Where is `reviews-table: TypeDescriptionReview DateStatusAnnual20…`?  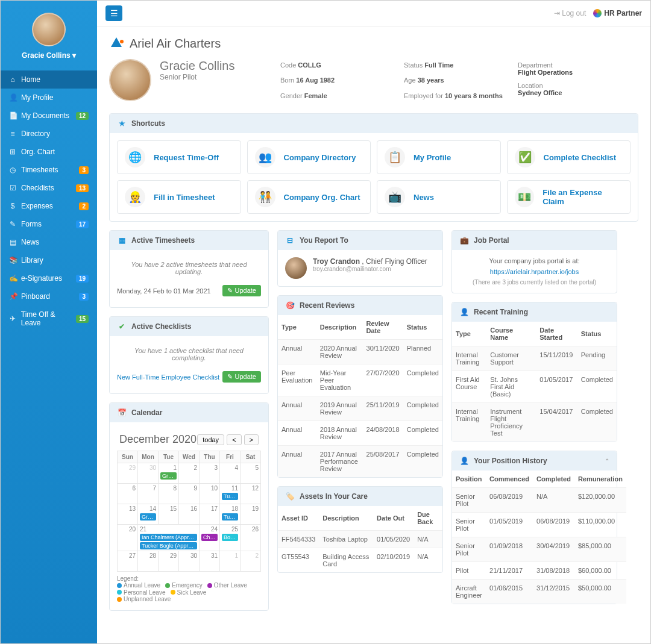
reviews-table: TypeDescriptionReview DateStatusAnnual20… is located at coordinates (360, 396).